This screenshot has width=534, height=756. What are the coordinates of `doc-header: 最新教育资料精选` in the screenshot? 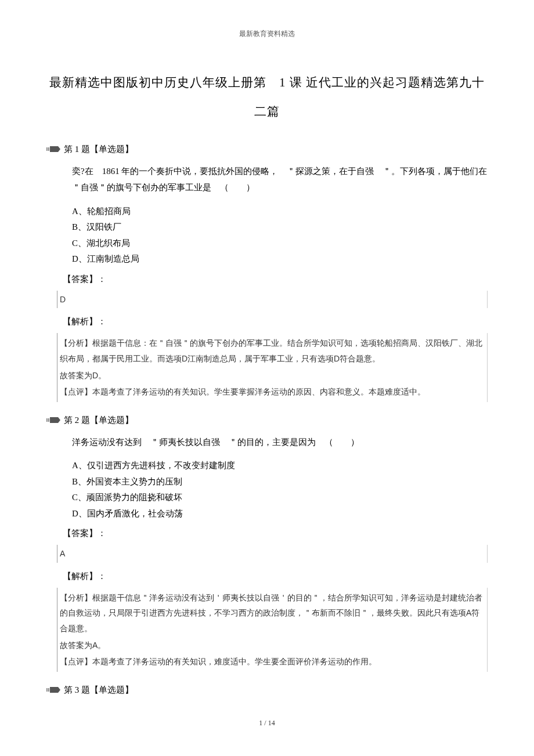 It's located at (267, 34).